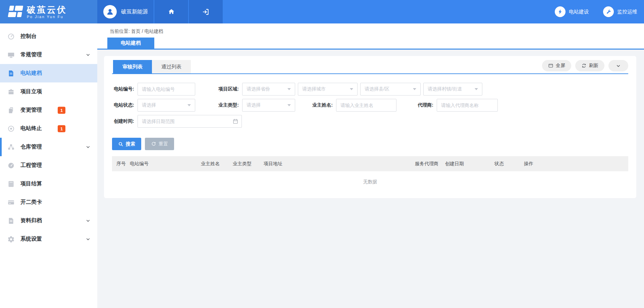 This screenshot has width=644, height=308. What do you see at coordinates (49, 92) in the screenshot?
I see `sidebar-item-project-initiation: 项目立项` at bounding box center [49, 92].